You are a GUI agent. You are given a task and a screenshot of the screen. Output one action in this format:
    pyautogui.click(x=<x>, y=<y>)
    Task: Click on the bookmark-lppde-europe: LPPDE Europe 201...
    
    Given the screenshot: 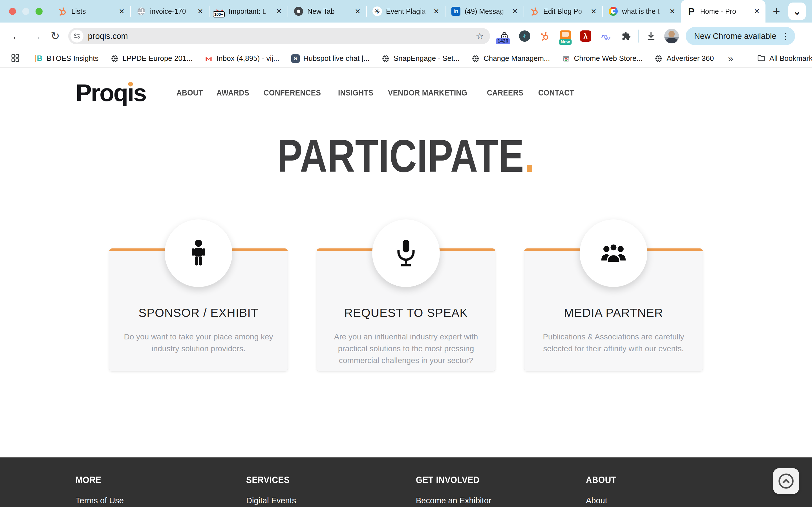 What is the action you would take?
    pyautogui.click(x=152, y=58)
    